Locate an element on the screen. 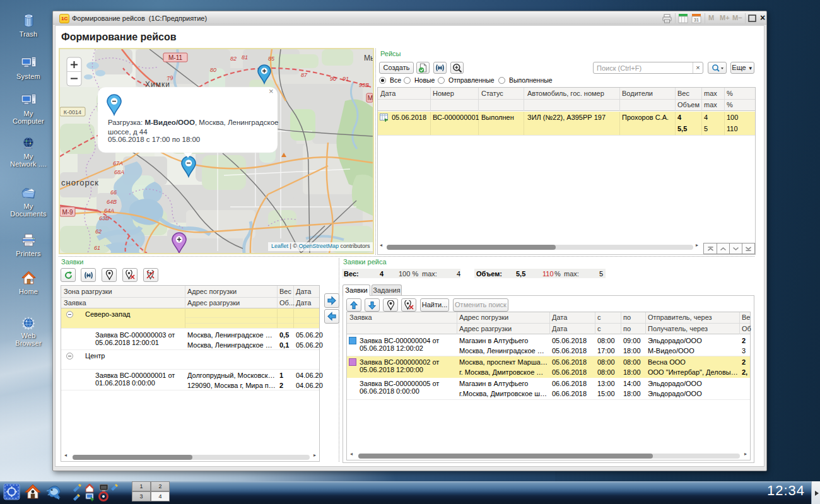 The image size is (820, 504). svg-text: 85 is located at coordinates (271, 59).